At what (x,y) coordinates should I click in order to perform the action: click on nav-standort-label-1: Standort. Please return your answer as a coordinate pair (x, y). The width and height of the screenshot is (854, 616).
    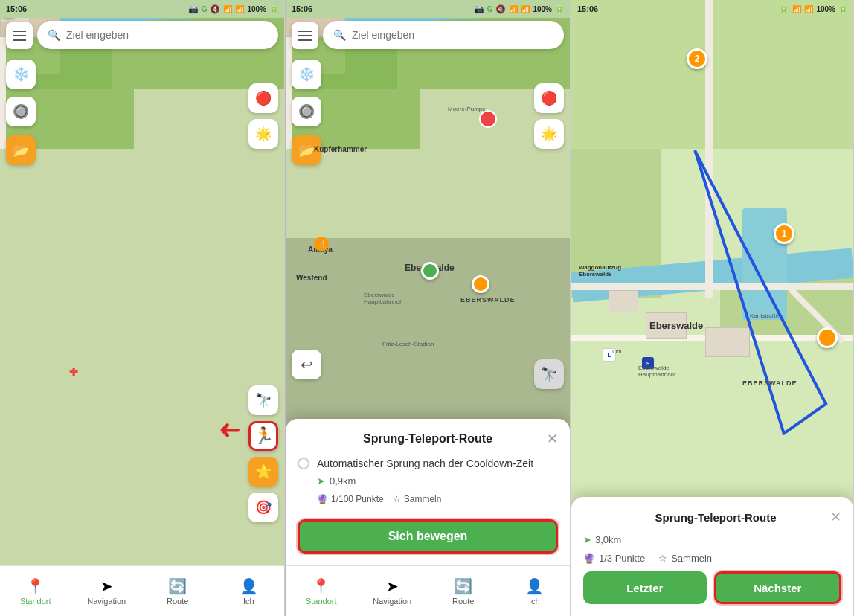
    Looking at the image, I should click on (36, 601).